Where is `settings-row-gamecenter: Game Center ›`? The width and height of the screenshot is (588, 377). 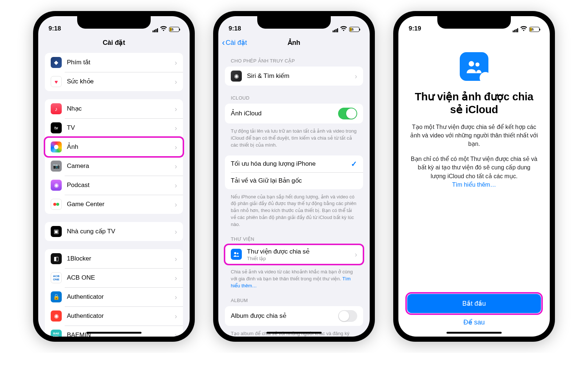 settings-row-gamecenter: Game Center › is located at coordinates (114, 204).